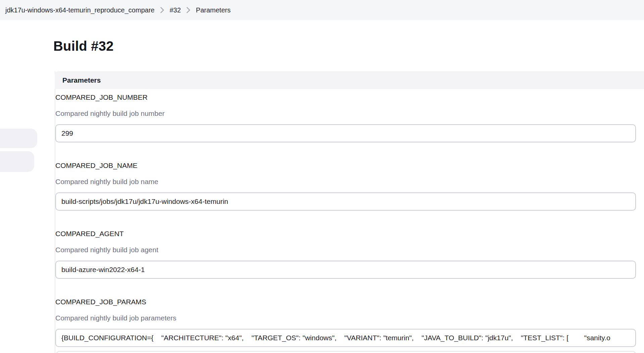 The image size is (644, 353). Describe the element at coordinates (345, 234) in the screenshot. I see `parameter-name: COMPARED_AGENT` at that location.